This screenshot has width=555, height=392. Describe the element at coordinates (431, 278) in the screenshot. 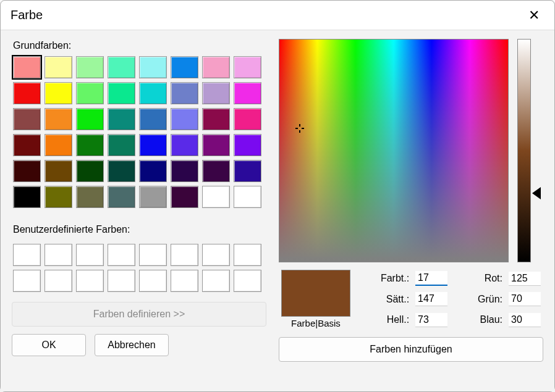

I see `hue-input` at that location.